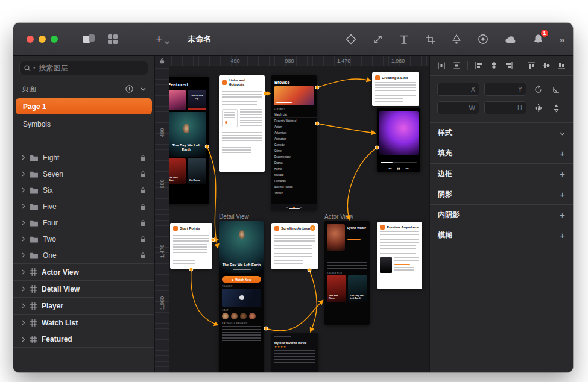 This screenshot has width=588, height=382. What do you see at coordinates (511, 40) in the screenshot?
I see `cloud-icon` at bounding box center [511, 40].